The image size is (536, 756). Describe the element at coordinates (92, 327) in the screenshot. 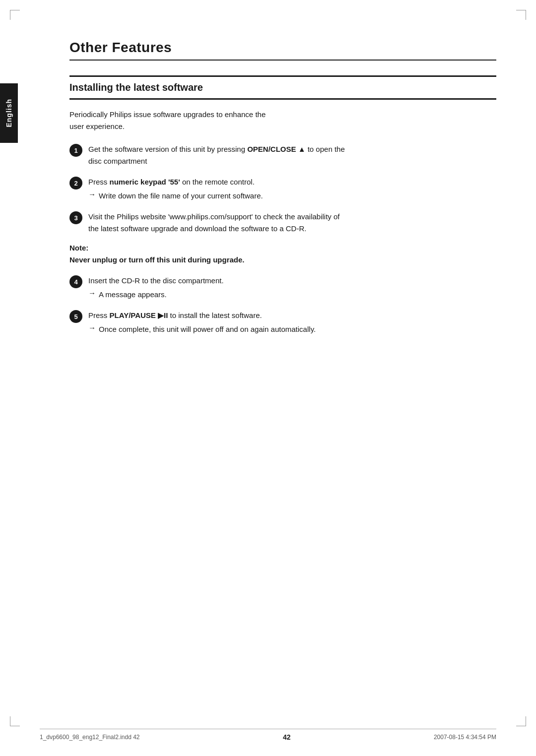

I see `arrow-symbol-5: →` at that location.